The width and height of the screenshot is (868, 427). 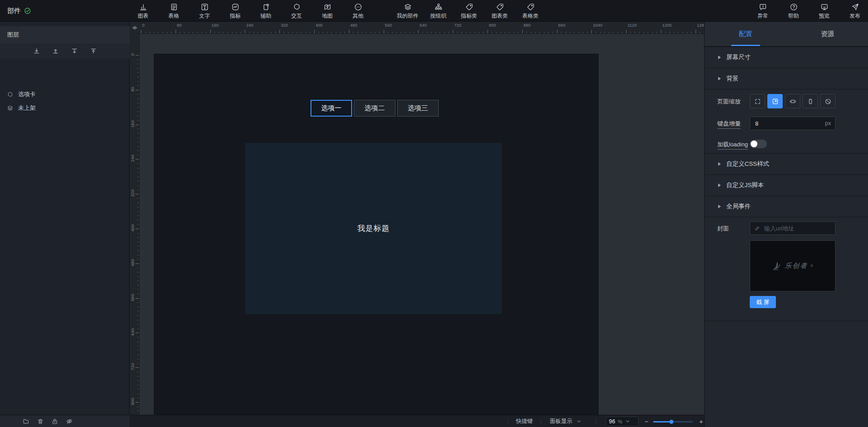 What do you see at coordinates (810, 101) in the screenshot?
I see `fit-height-icon` at bounding box center [810, 101].